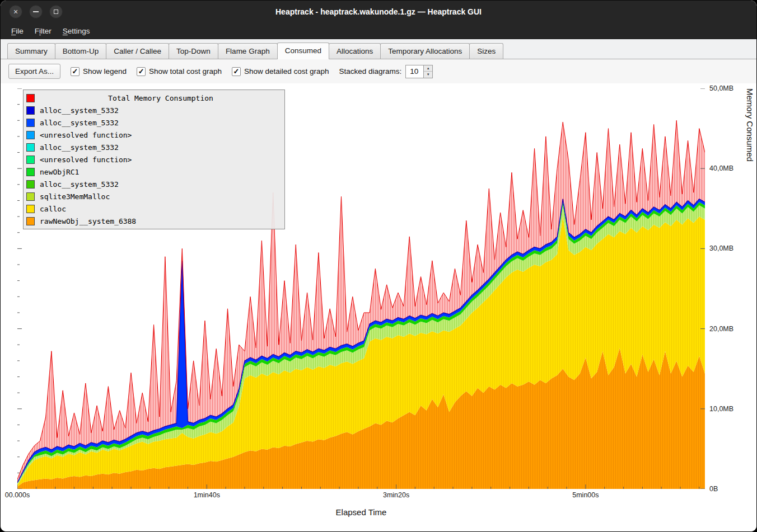  What do you see at coordinates (207, 495) in the screenshot?
I see `x-tick-label: 1min40s` at bounding box center [207, 495].